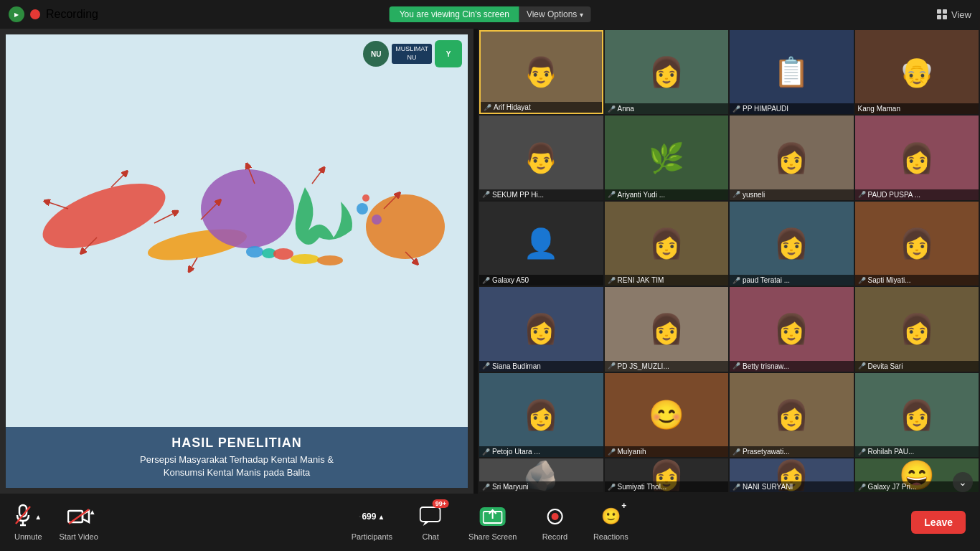 The height and width of the screenshot is (551, 980). I want to click on recording-indicator, so click(35, 14).